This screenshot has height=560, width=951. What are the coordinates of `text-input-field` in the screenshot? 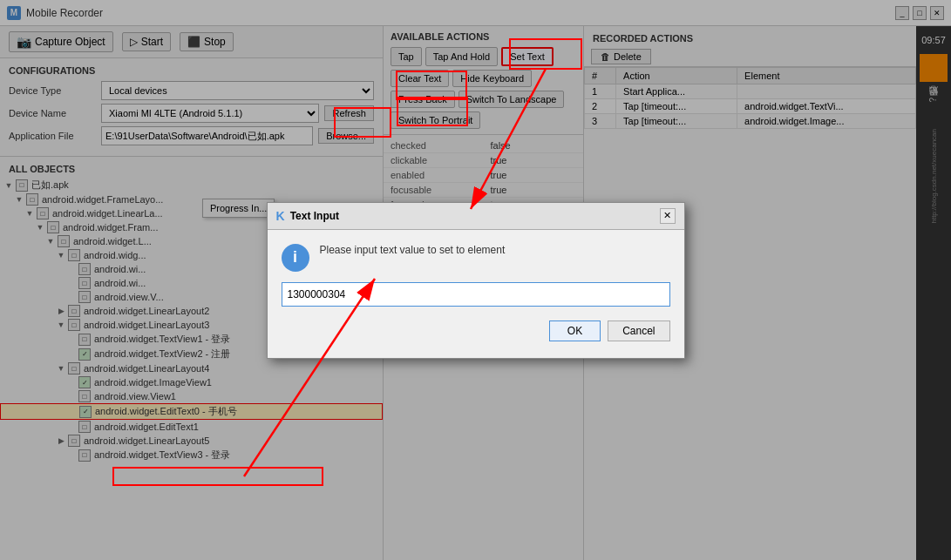 It's located at (476, 294).